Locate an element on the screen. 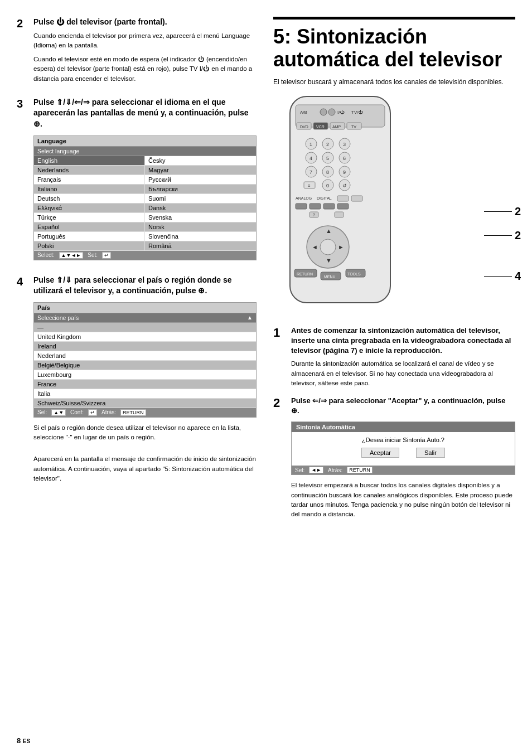 The image size is (532, 756). country-uk: United Kingdom is located at coordinates (145, 337).